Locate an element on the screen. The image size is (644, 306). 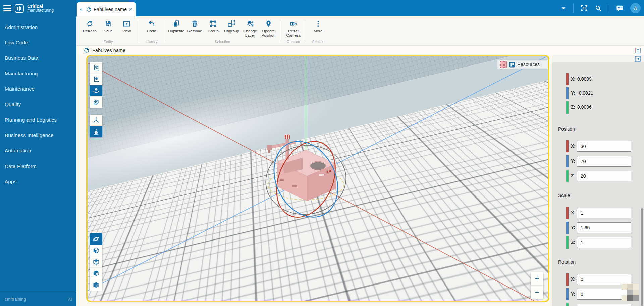
scale-y-input is located at coordinates (604, 228).